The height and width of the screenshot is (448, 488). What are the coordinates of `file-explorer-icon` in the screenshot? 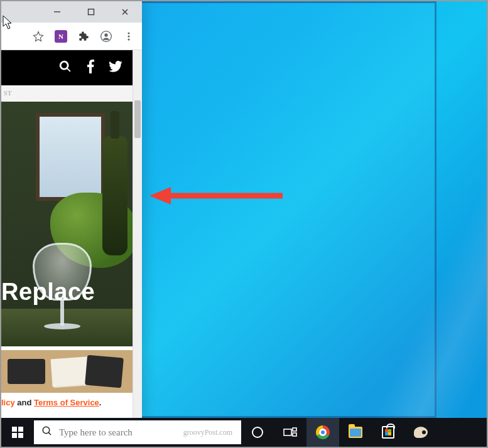 It's located at (355, 432).